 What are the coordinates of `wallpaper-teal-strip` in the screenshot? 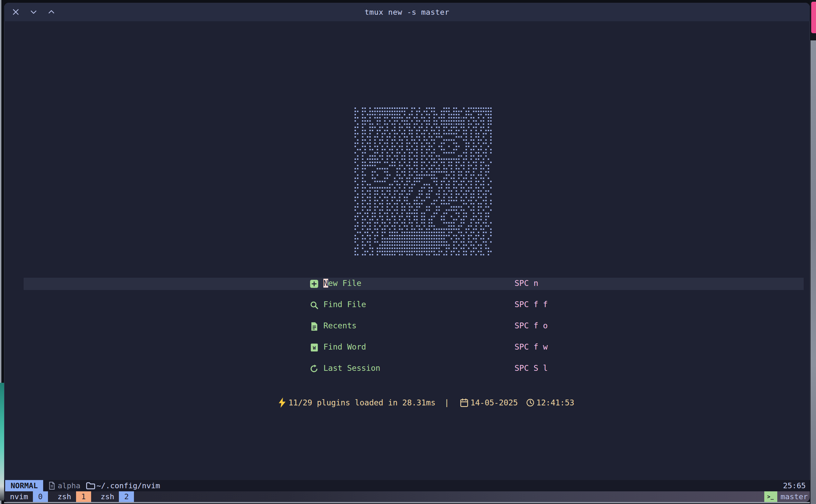 It's located at (2, 442).